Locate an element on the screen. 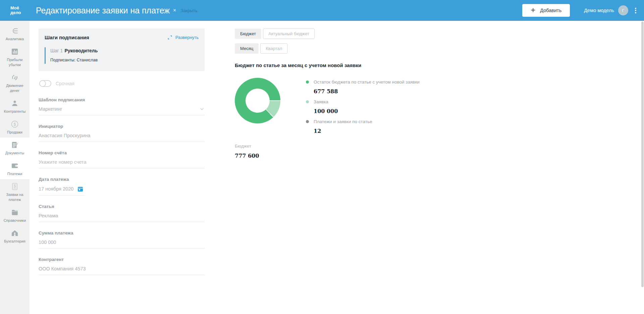 This screenshot has width=644, height=314. sidebar-item-label: Продажи is located at coordinates (15, 132).